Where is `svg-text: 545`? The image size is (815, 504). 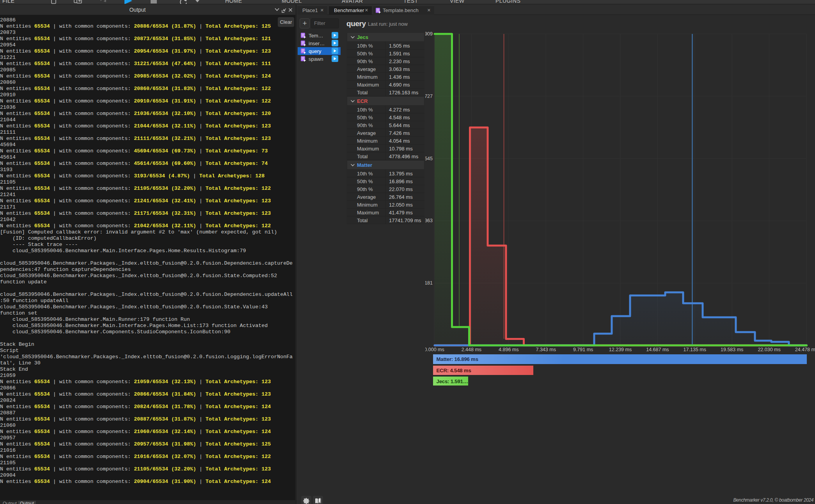 svg-text: 545 is located at coordinates (429, 159).